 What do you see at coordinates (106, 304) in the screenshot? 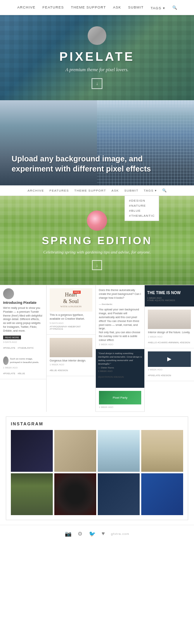
I see `ask-attribution: — themlantic` at bounding box center [106, 304].